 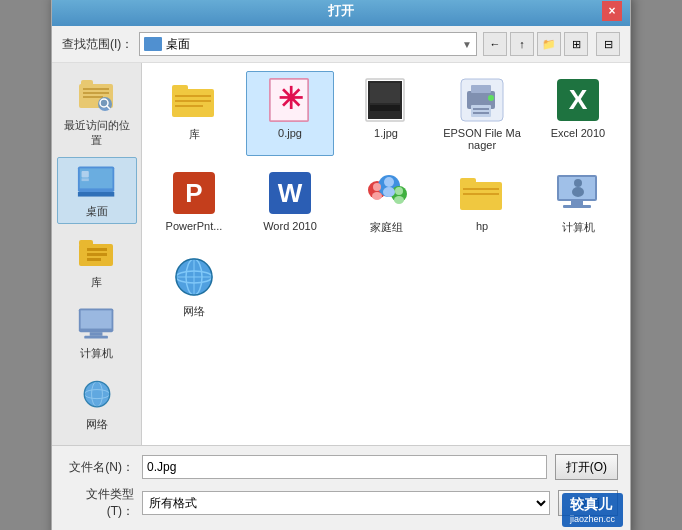 What do you see at coordinates (194, 202) in the screenshot?
I see `file-item-ppt: P PowerPnt...` at bounding box center [194, 202].